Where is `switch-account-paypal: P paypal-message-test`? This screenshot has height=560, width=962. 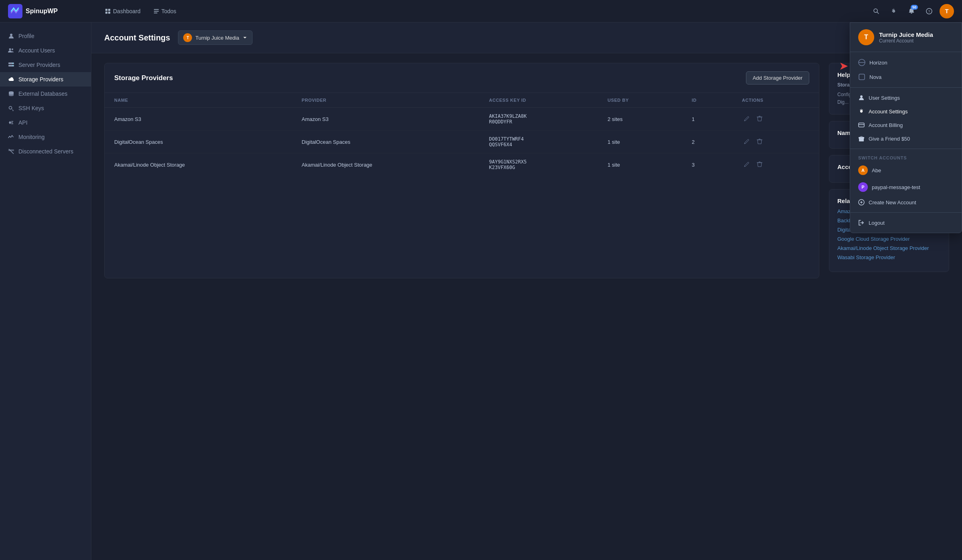
switch-account-paypal: P paypal-message-test is located at coordinates (906, 187).